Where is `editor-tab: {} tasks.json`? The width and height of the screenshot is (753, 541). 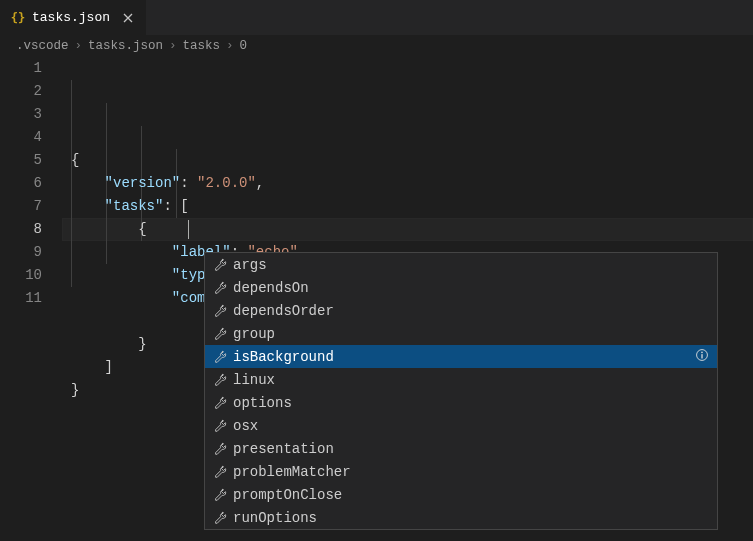 editor-tab: {} tasks.json is located at coordinates (74, 18).